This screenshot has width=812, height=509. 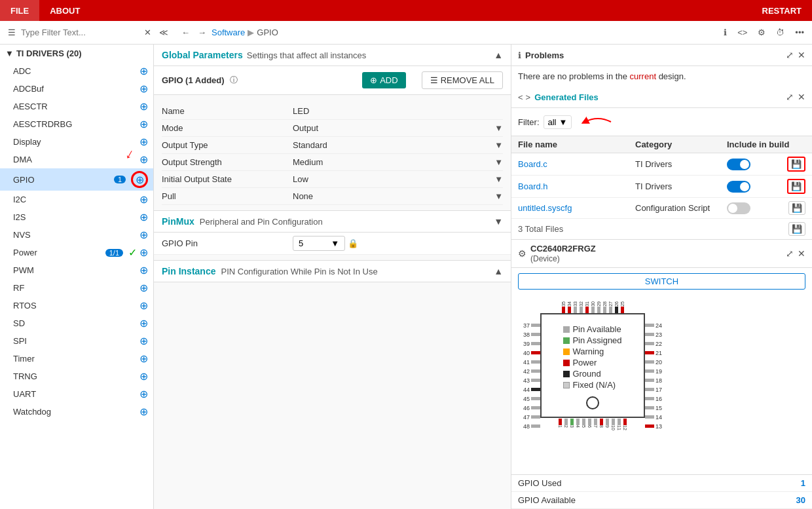 I want to click on add-adc-button: ⊕, so click(x=144, y=71).